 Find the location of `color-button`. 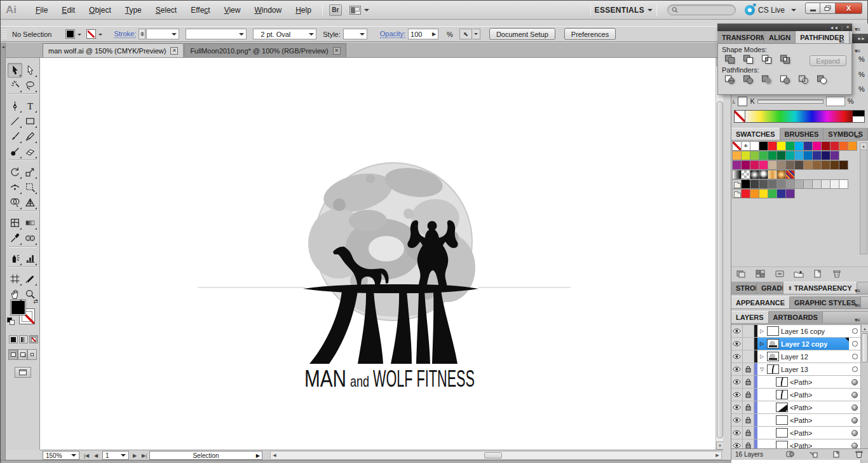

color-button is located at coordinates (13, 340).